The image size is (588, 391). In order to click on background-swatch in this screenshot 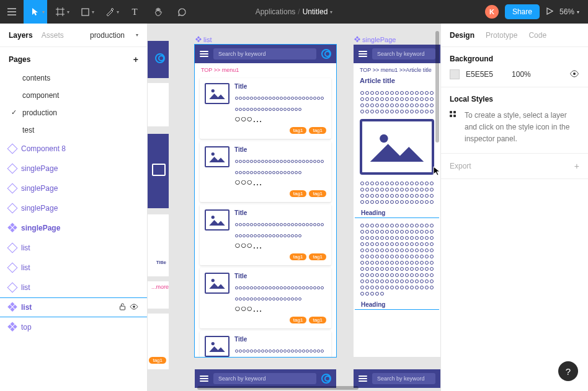, I will do `click(455, 74)`.